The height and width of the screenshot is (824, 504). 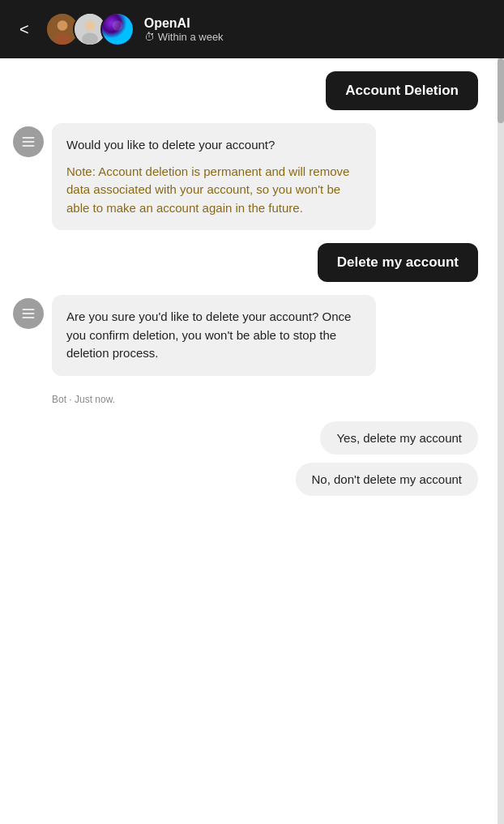 What do you see at coordinates (402, 91) in the screenshot?
I see `account-deletion-bubble: Account Deletion` at bounding box center [402, 91].